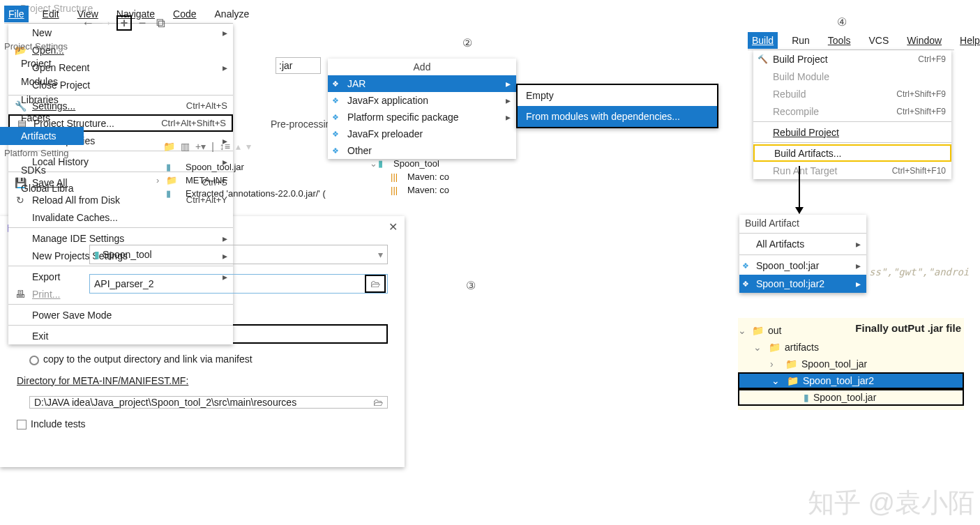 This screenshot has height=525, width=980. What do you see at coordinates (879, 40) in the screenshot?
I see `menu-vcs: VCS` at bounding box center [879, 40].